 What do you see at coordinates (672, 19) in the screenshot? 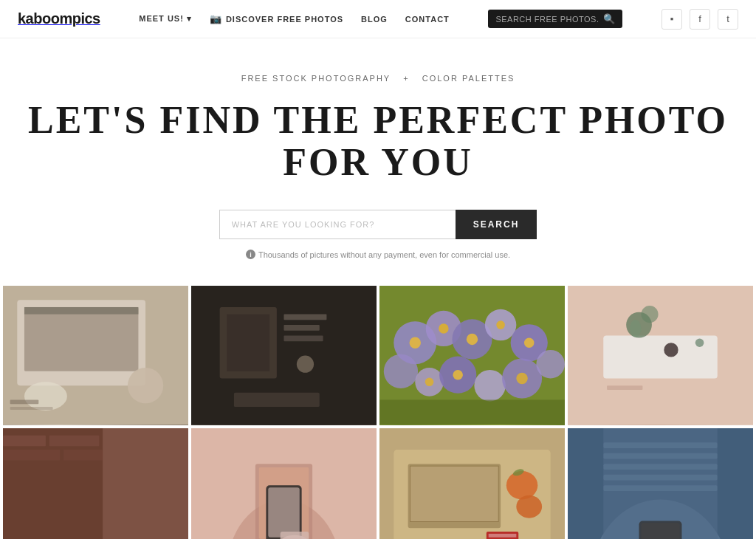
I see `instagram-link: ▪` at bounding box center [672, 19].